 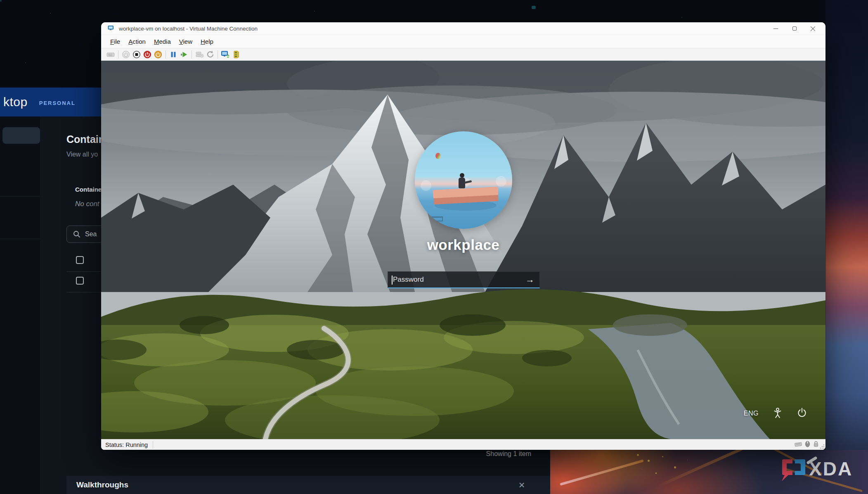 What do you see at coordinates (464, 280) in the screenshot?
I see `password-field: →` at bounding box center [464, 280].